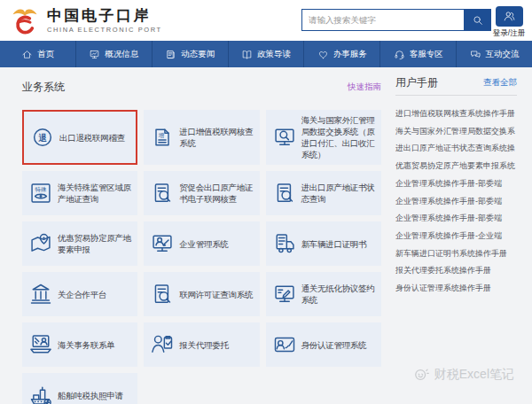 The image size is (532, 404). I want to click on nav-label: 客服专区, so click(426, 55).